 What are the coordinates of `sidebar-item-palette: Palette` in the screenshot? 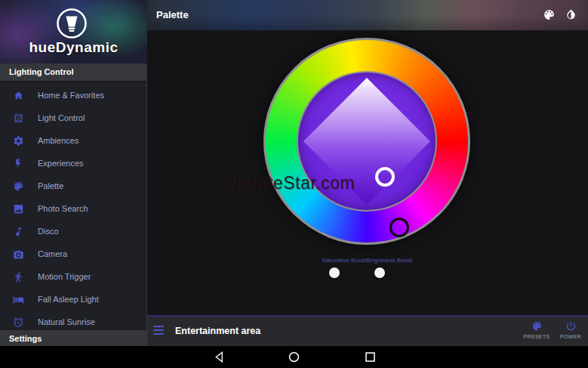 It's located at (74, 186).